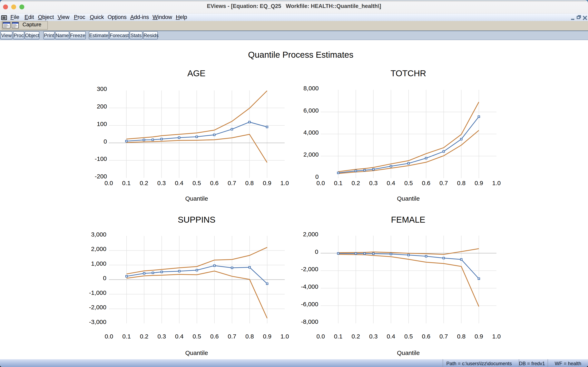 The height and width of the screenshot is (367, 588). I want to click on svg-text: -8,000, so click(310, 322).